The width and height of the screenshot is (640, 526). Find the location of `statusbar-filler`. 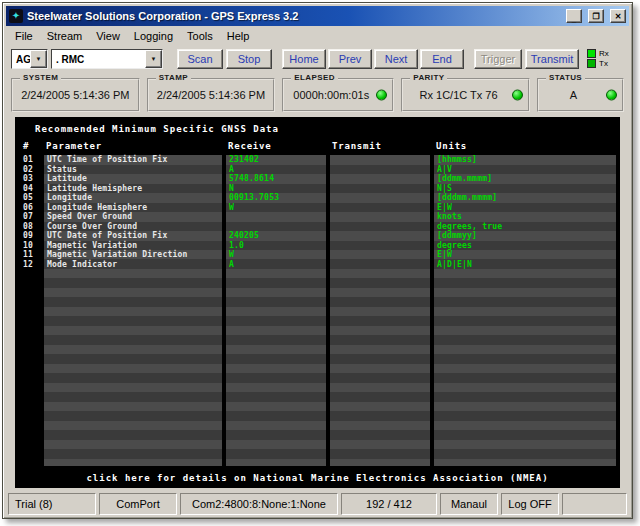

statusbar-filler is located at coordinates (594, 504).